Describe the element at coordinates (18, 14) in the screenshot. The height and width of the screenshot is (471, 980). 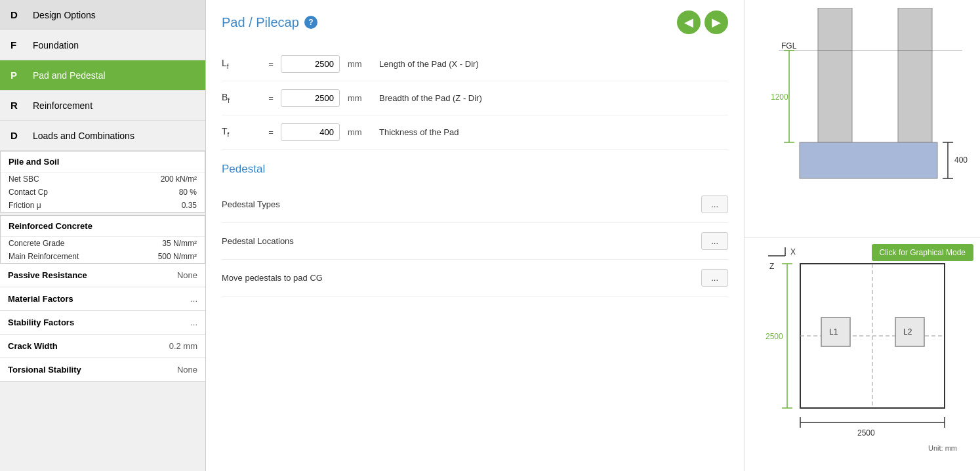
I see `sidebar-letter-d1: D` at that location.